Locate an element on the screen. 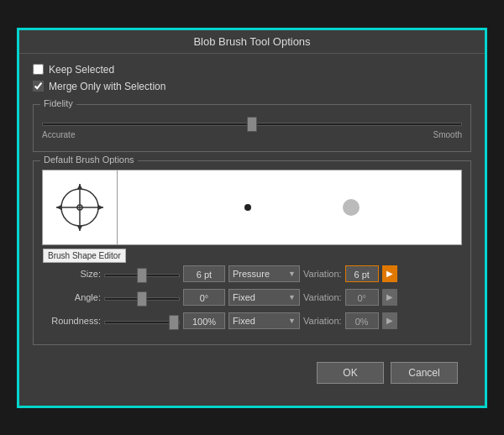  fidelity-label: Fidelity is located at coordinates (59, 103).